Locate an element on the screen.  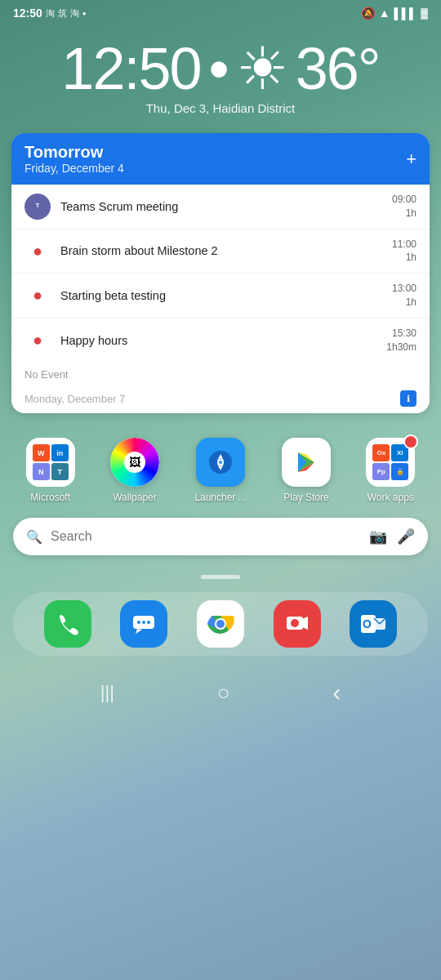
calendar-event-1: T Teams Scrum meeting 09:00 1h is located at coordinates (220, 207).